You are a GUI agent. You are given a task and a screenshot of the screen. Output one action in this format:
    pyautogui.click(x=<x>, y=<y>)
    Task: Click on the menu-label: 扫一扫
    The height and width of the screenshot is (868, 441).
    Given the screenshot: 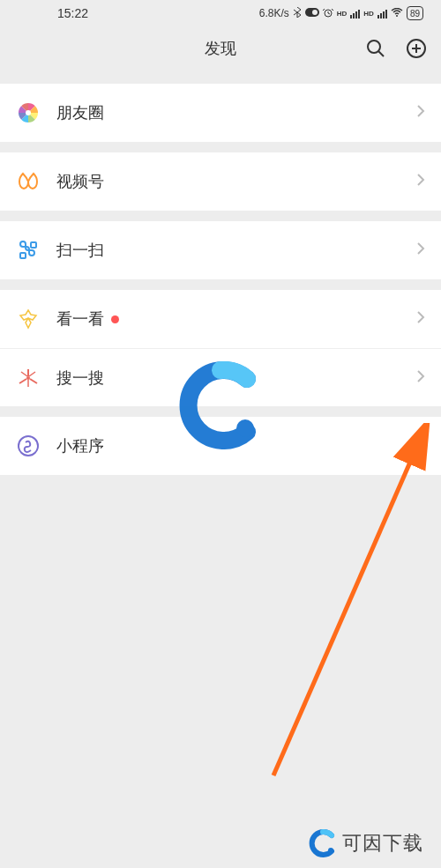 What is the action you would take?
    pyautogui.click(x=236, y=250)
    